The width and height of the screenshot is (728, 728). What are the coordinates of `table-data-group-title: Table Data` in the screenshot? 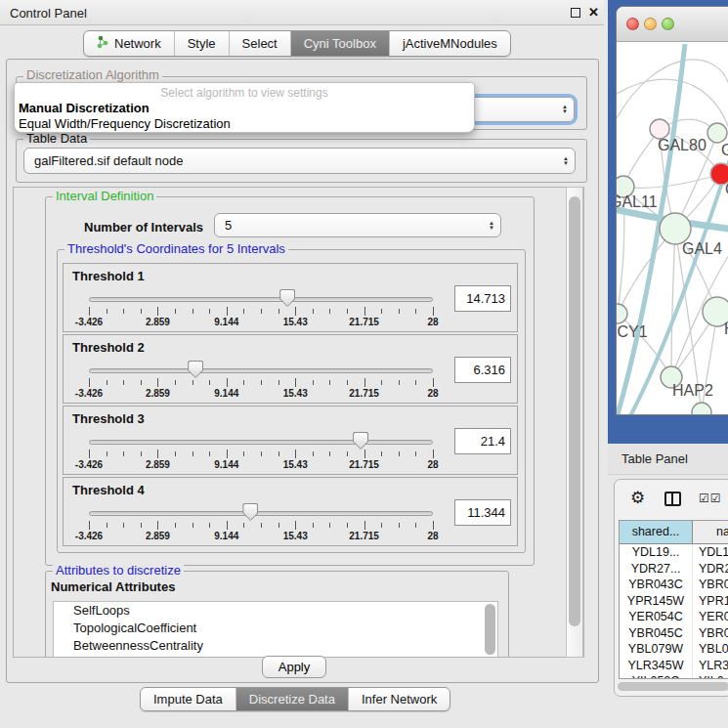 It's located at (57, 139).